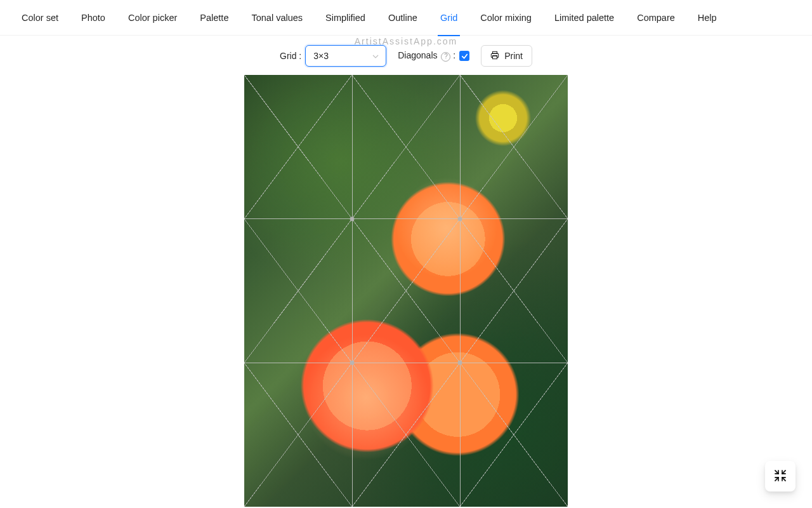 This screenshot has width=812, height=508. What do you see at coordinates (514, 56) in the screenshot?
I see `print-button-label: Print` at bounding box center [514, 56].